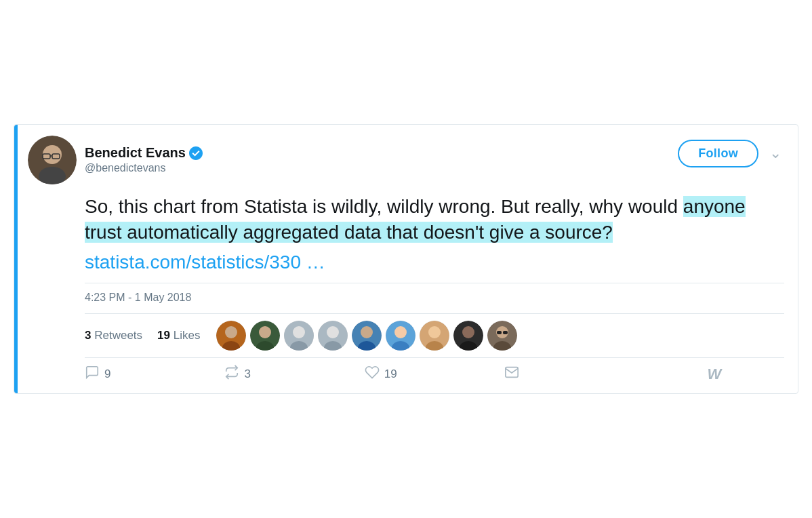 This screenshot has width=812, height=518. What do you see at coordinates (434, 293) in the screenshot?
I see `tweet-timestamp: 4:23 PM - 1 May 2018` at bounding box center [434, 293].